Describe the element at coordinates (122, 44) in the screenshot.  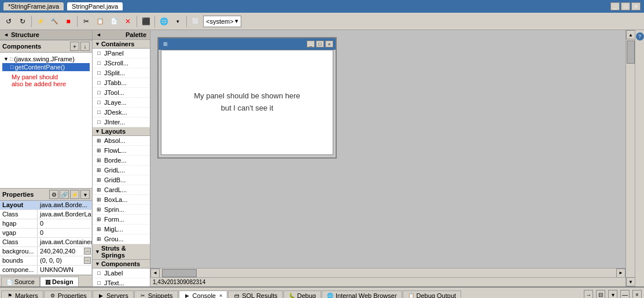
I see `palette-section-containers: ▼ Containers` at that location.